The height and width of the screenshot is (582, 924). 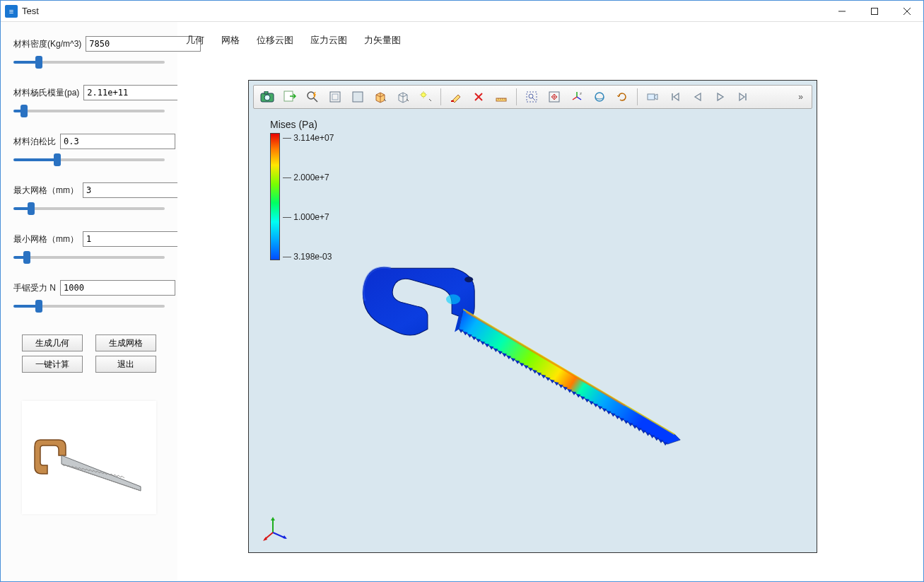 What do you see at coordinates (126, 364) in the screenshot?
I see `exit-button: 退出` at bounding box center [126, 364].